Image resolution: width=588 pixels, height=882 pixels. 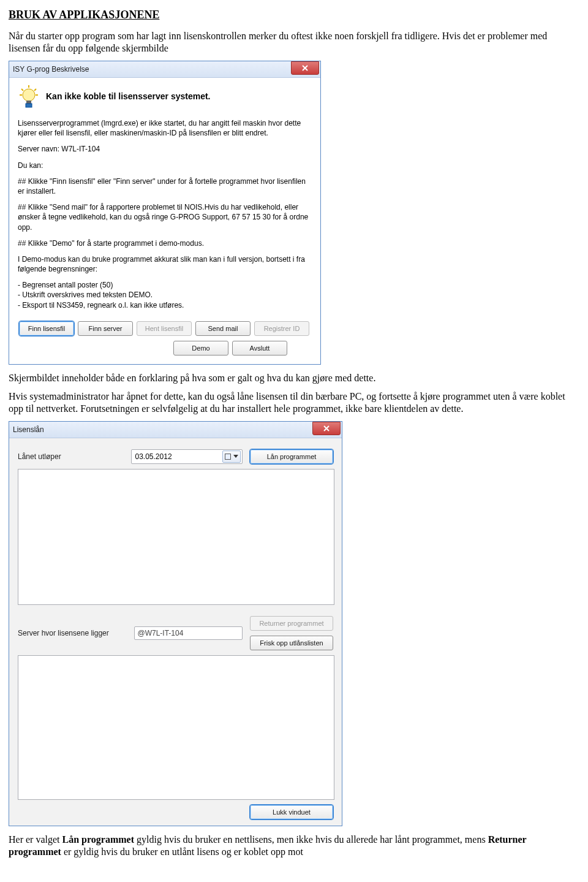 I want to click on intro-paragraph-1: Når du starter opp program som har lagt …, so click(x=294, y=42).